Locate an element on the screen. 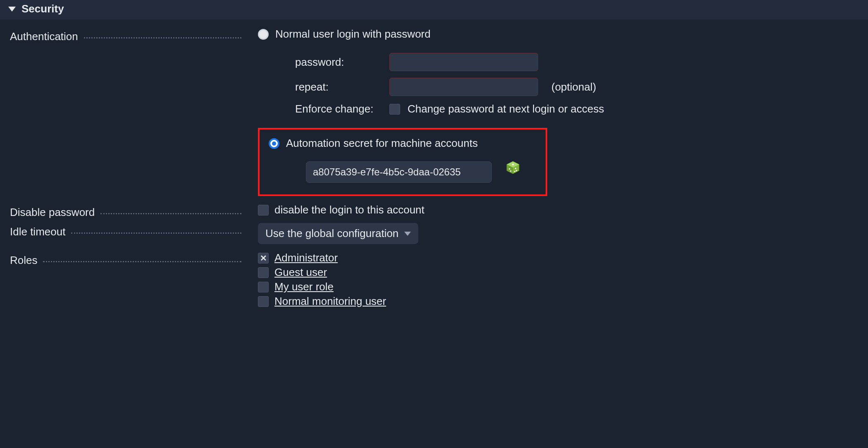 The width and height of the screenshot is (868, 448). radio-icon is located at coordinates (263, 34).